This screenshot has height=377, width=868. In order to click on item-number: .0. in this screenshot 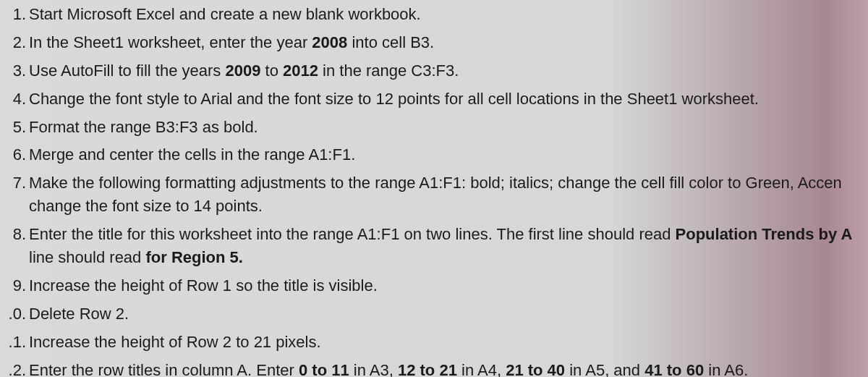, I will do `click(16, 314)`.